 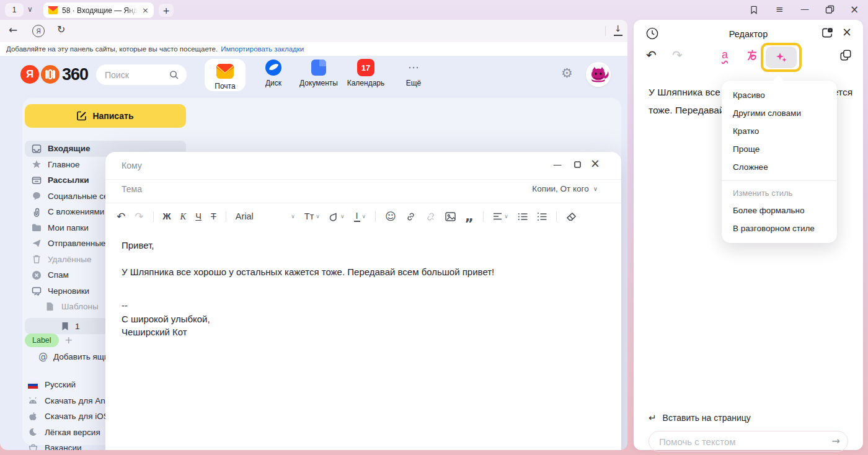 I want to click on ai-rewrite-menu: Красиво Другими словами Кратко Проще Сло…, so click(x=779, y=162).